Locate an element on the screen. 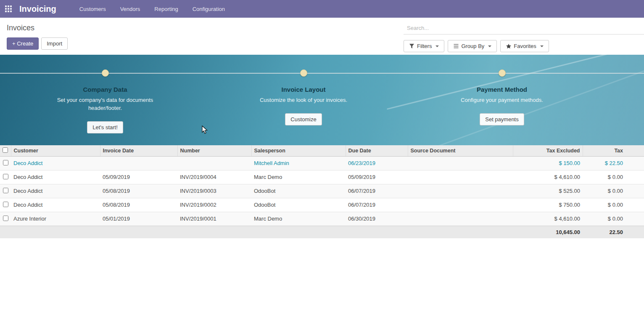 The width and height of the screenshot is (644, 317). menu-vendors: Vendors is located at coordinates (130, 9).